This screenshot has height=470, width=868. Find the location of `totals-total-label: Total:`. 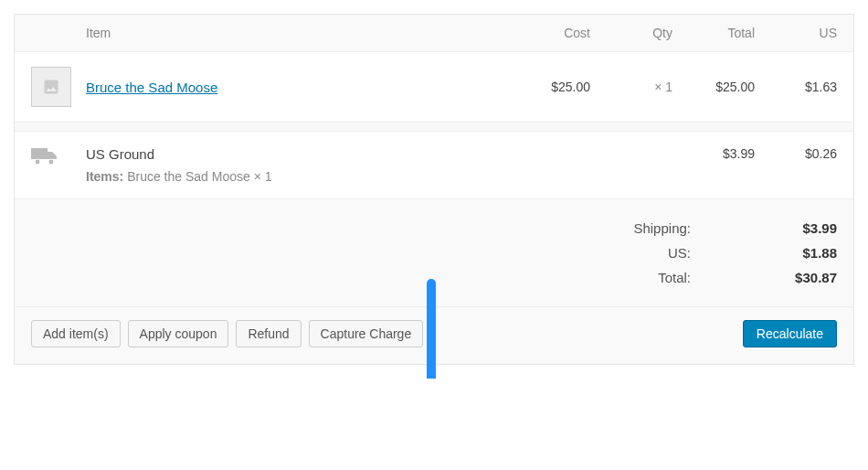

totals-total-label: Total: is located at coordinates (618, 278).